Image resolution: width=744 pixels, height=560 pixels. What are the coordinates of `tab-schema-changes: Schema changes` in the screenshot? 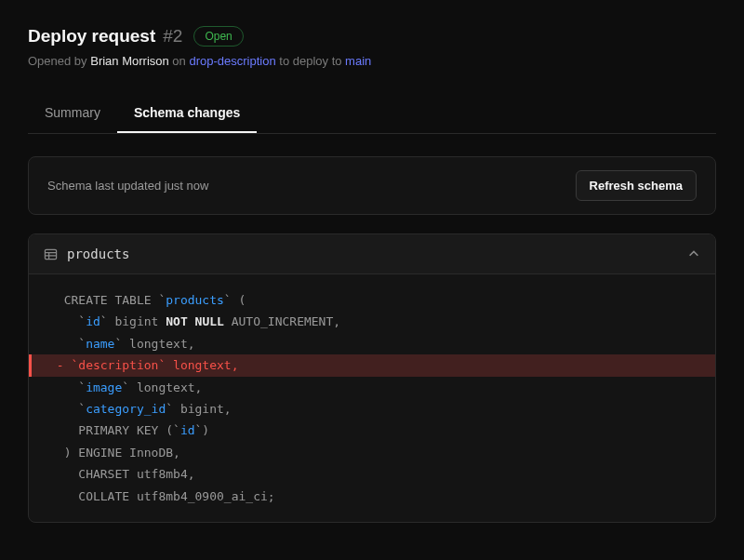 It's located at (187, 113).